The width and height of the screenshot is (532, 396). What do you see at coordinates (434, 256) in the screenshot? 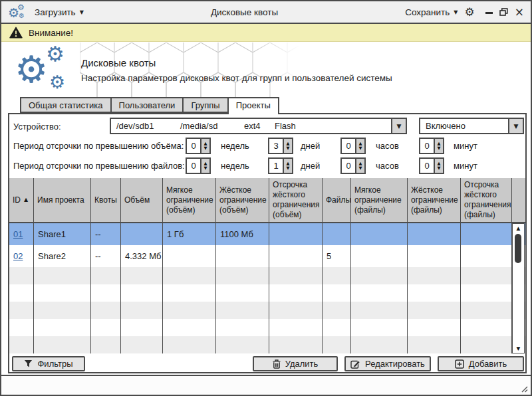
I see `cell-hard-limit-files` at bounding box center [434, 256].